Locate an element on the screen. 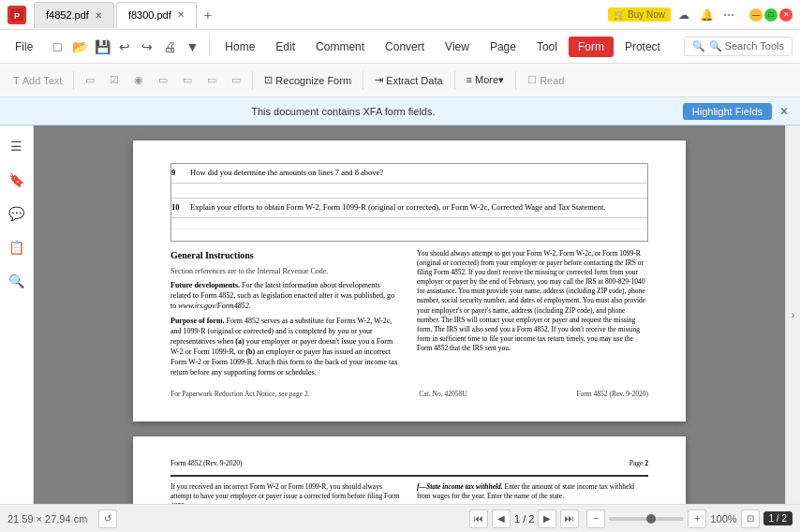  footer-left: For Paperwork Reduction Act Notice, see … is located at coordinates (240, 395).